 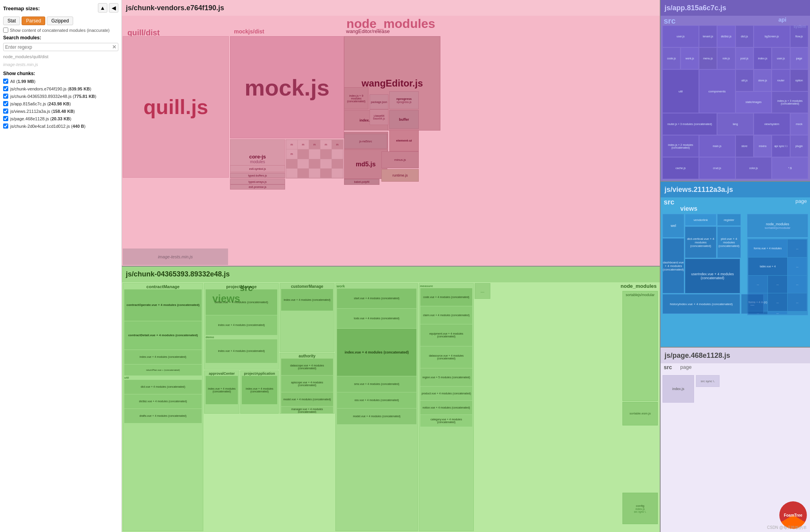 I want to click on app-util-js: util.js, so click(x=745, y=80).